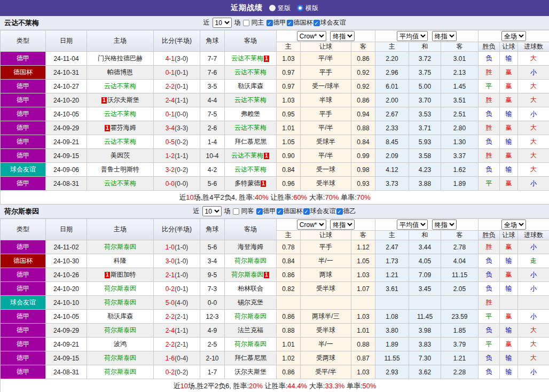  Describe the element at coordinates (251, 247) in the screenshot. I see `away-team-cell: 海登海姆` at that location.